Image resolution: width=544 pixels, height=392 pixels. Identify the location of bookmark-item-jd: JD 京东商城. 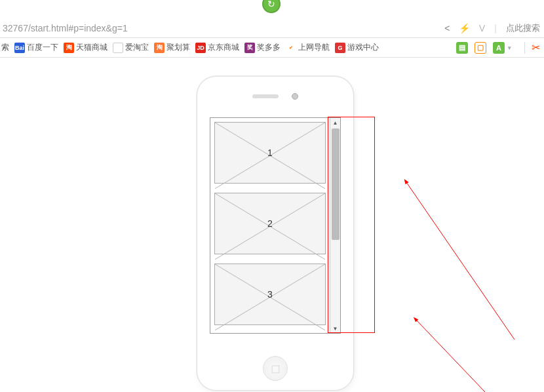
(218, 47).